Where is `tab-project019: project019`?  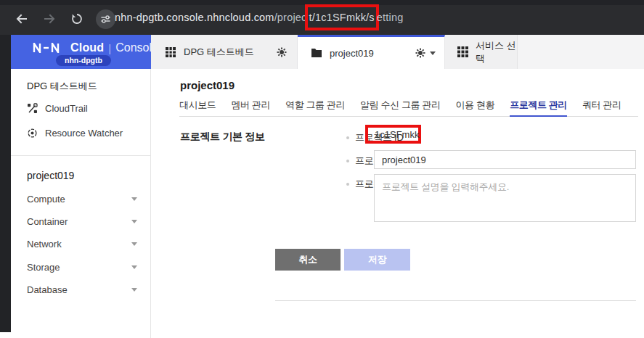
tab-project019: project019 is located at coordinates (372, 52).